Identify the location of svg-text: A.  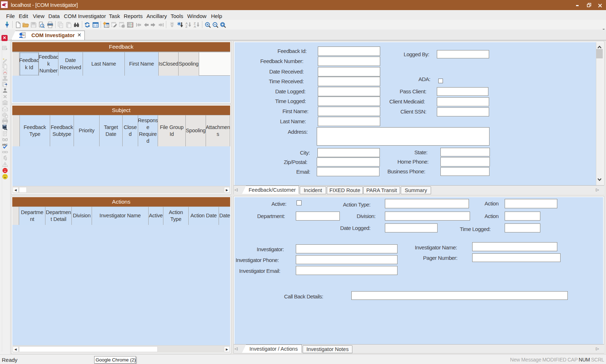
(195, 27).